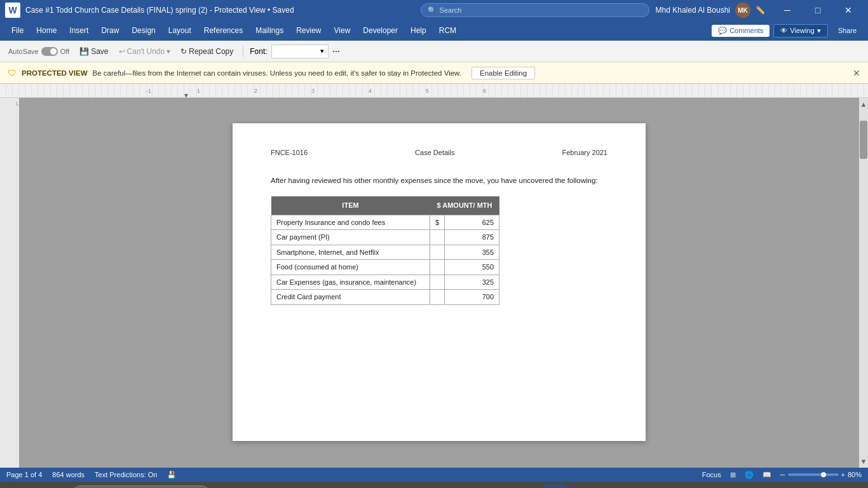  Describe the element at coordinates (864, 104) in the screenshot. I see `scroll-up-button: ▲` at that location.